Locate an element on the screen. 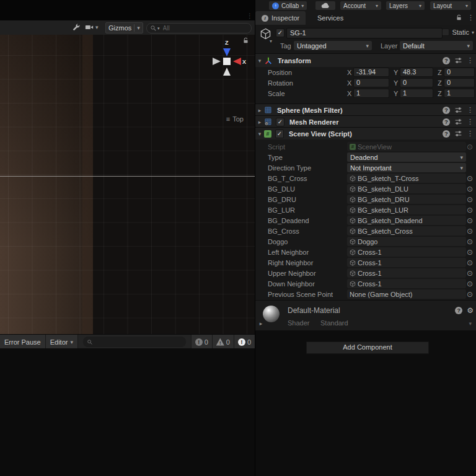  gizmo-x-axis-cone is located at coordinates (237, 61).